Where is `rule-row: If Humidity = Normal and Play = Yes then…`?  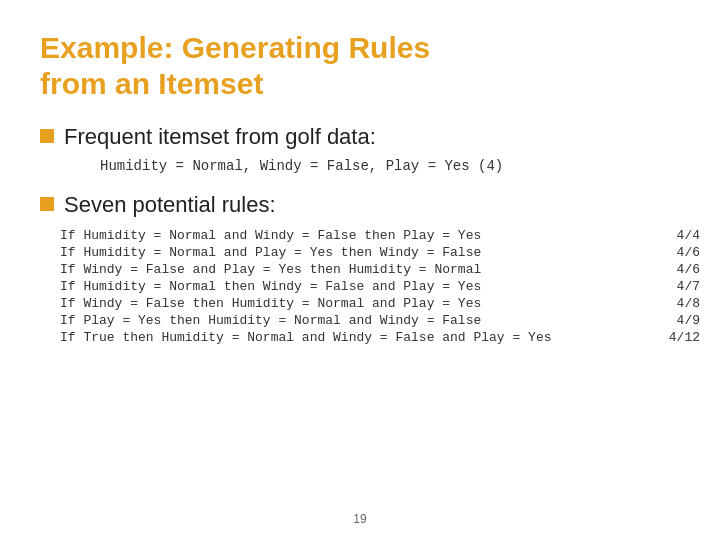
rule-row: If Humidity = Normal and Play = Yes then… is located at coordinates (380, 252).